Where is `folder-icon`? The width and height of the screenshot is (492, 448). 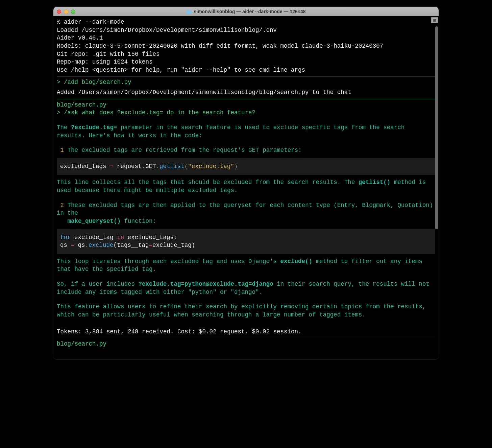 folder-icon is located at coordinates (189, 11).